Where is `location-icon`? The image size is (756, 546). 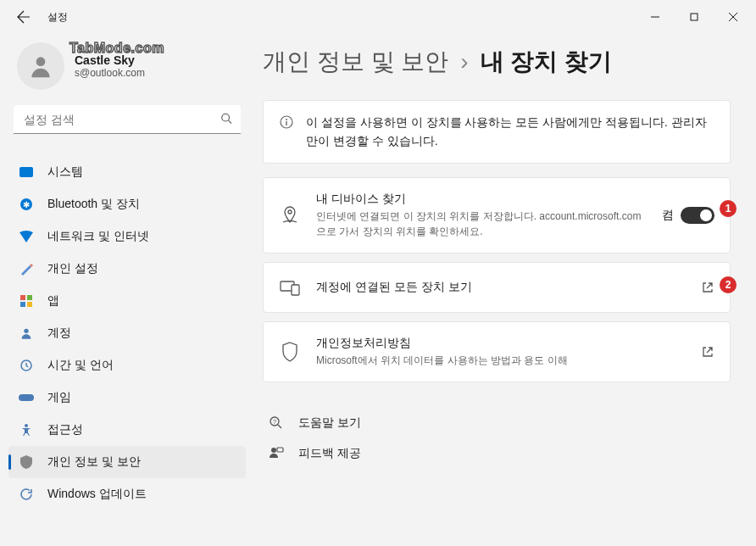
location-icon is located at coordinates (290, 215).